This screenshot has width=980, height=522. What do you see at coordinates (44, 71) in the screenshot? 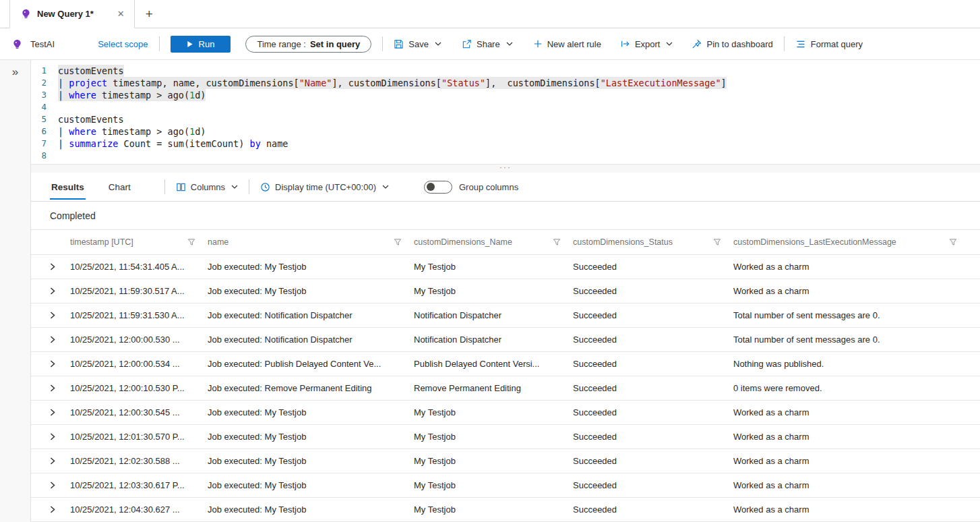
I see `line-number: 1` at bounding box center [44, 71].